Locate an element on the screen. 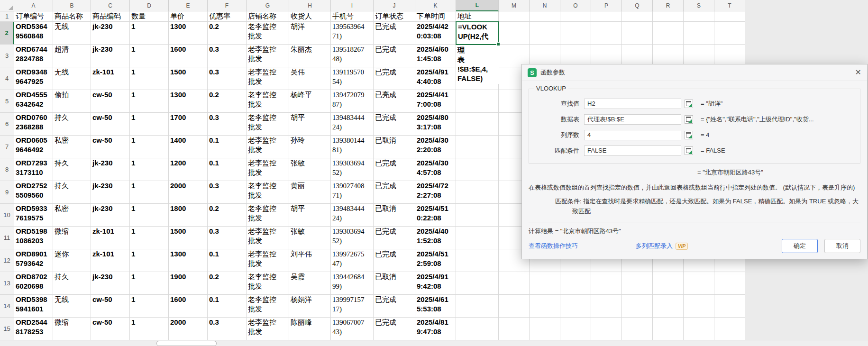 The height and width of the screenshot is (346, 868). cell-K5: 2025/4/417:00:08 is located at coordinates (436, 101).